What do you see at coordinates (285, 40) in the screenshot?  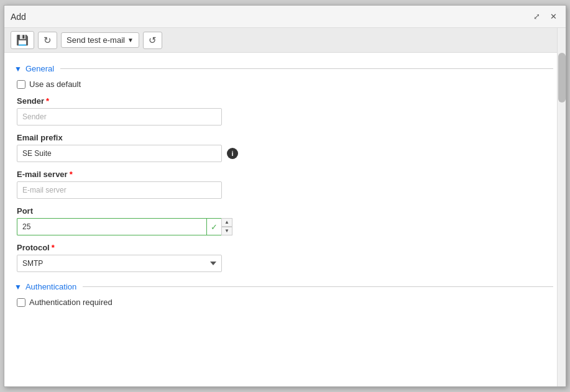 I see `toolbar: 💾 ↻ Send test e-mail ▼ ↺` at bounding box center [285, 40].